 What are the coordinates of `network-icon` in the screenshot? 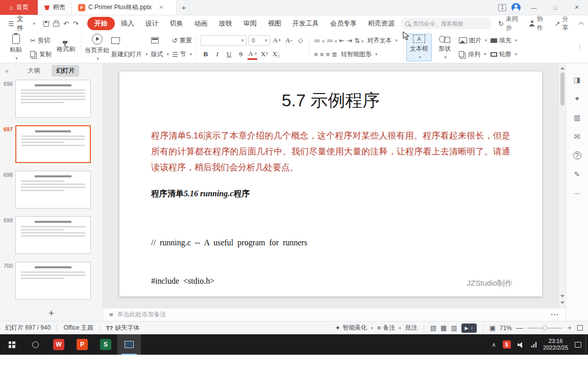 It's located at (534, 344).